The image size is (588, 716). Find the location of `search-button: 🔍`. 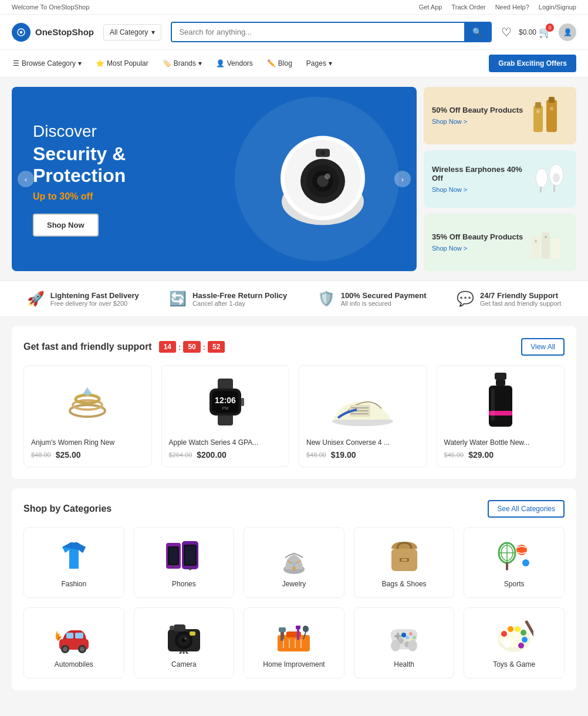

search-button: 🔍 is located at coordinates (478, 32).